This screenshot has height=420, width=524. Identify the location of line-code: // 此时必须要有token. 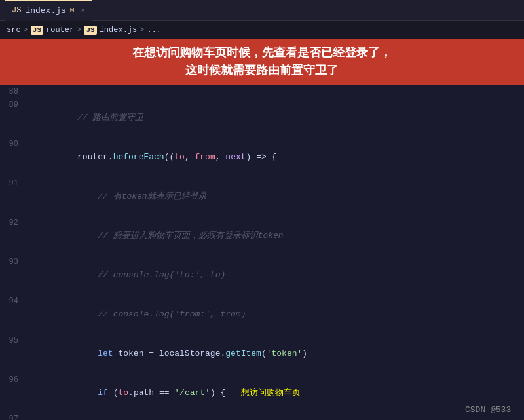
(275, 417).